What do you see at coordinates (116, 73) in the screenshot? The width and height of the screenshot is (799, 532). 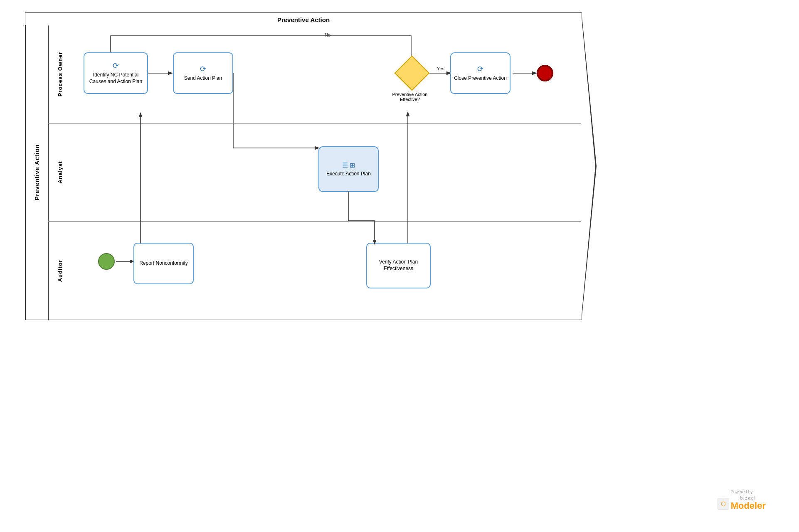 I see `task-identify: ⟳ Identify NC Potential Causes and Actio…` at bounding box center [116, 73].